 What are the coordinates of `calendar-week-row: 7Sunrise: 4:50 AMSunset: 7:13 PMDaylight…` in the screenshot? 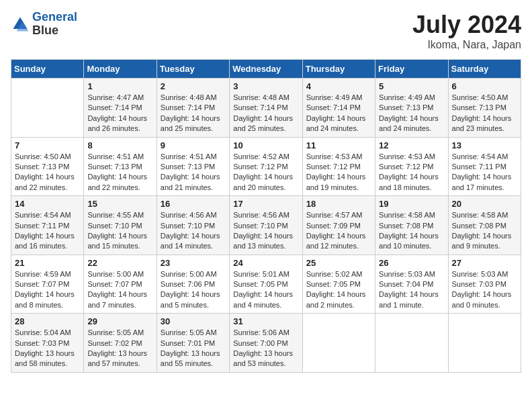 It's located at (266, 167).